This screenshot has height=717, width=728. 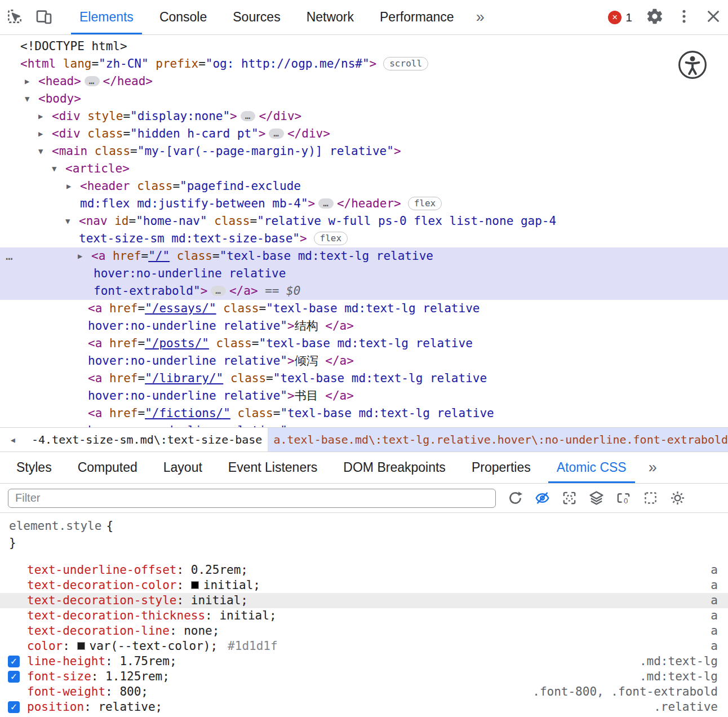 What do you see at coordinates (677, 498) in the screenshot?
I see `sun-icon` at bounding box center [677, 498].